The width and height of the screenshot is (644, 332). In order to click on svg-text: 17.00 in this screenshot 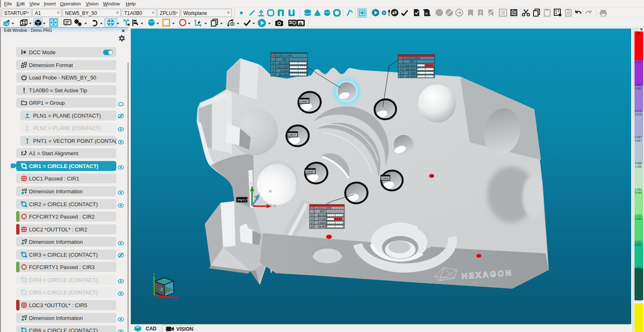, I will do `click(321, 219)`.